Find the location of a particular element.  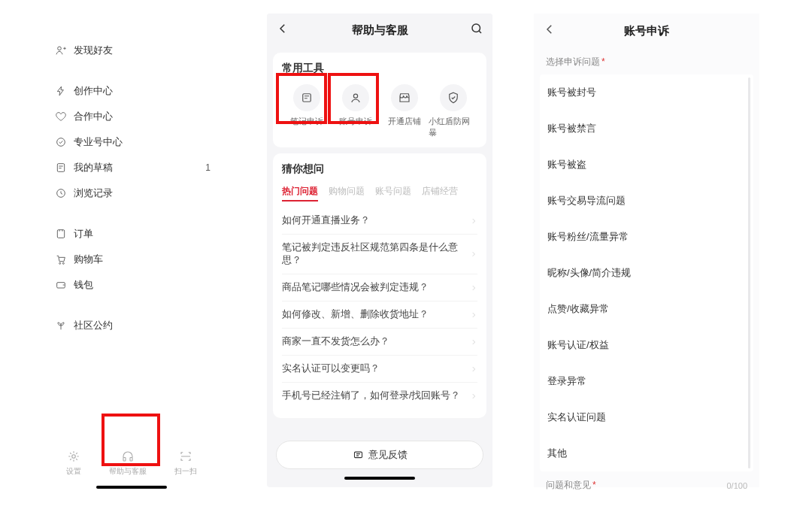

feedback-button: 意见反馈 is located at coordinates (380, 455).